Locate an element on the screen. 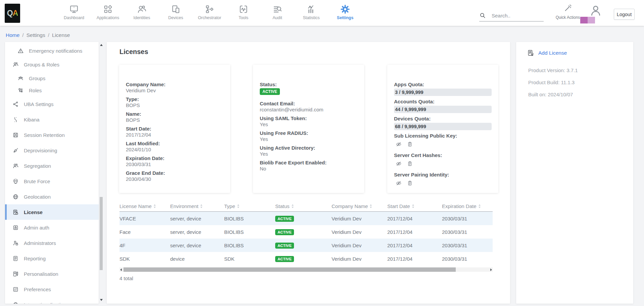 The image size is (644, 306). field-label: Company Name: is located at coordinates (175, 85).